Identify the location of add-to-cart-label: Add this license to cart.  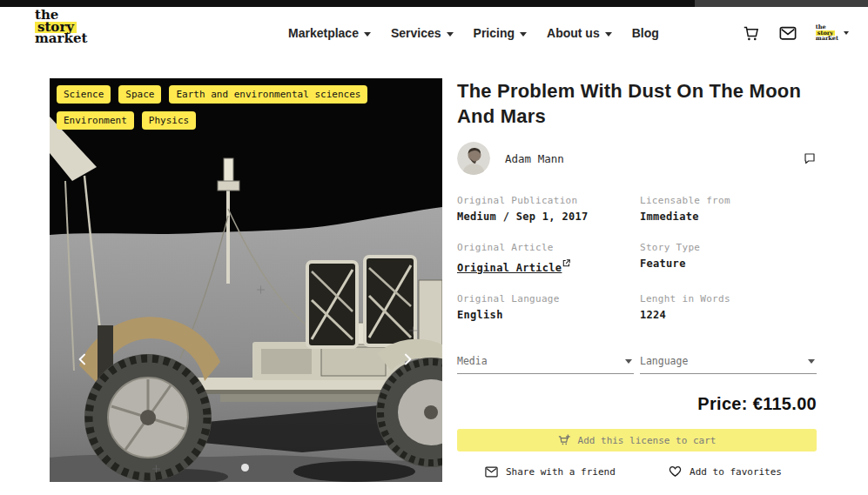
(648, 440).